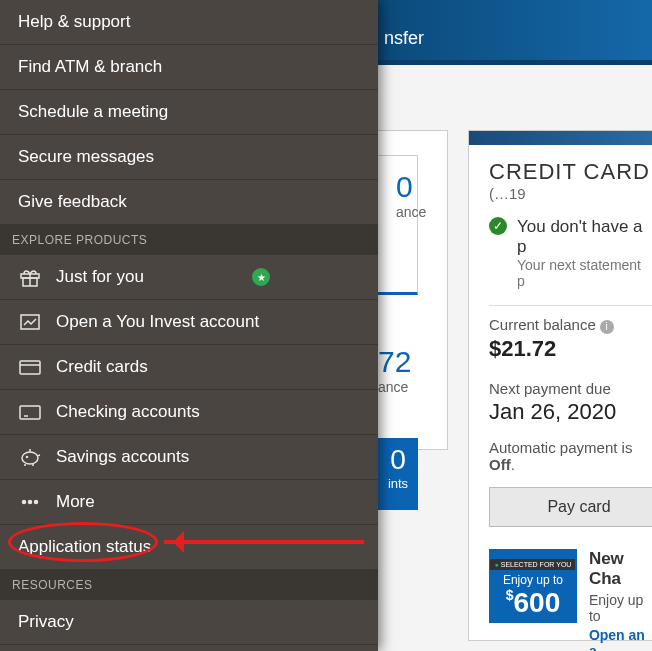  I want to click on current-balance-value: $21.72, so click(570, 349).